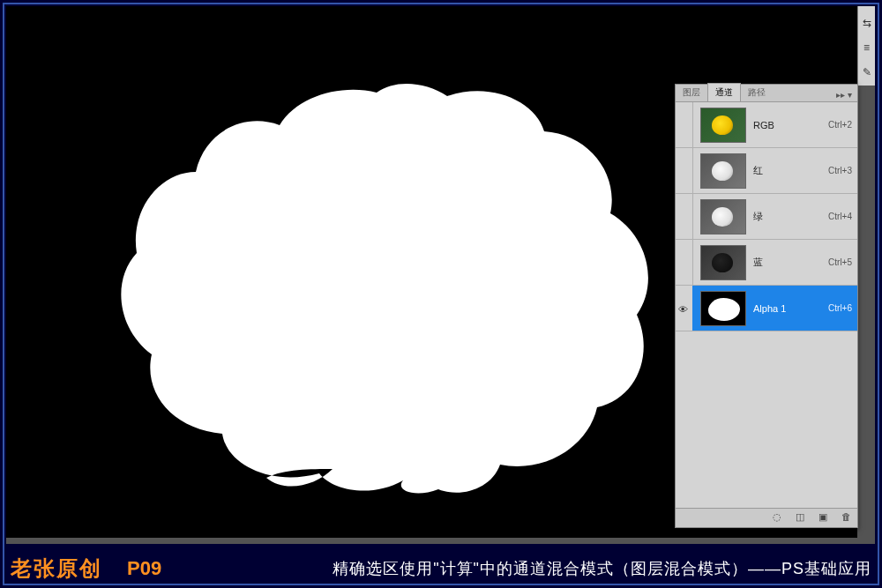 The width and height of the screenshot is (882, 588). Describe the element at coordinates (777, 518) in the screenshot. I see `load-selection-icon: ◌` at that location.